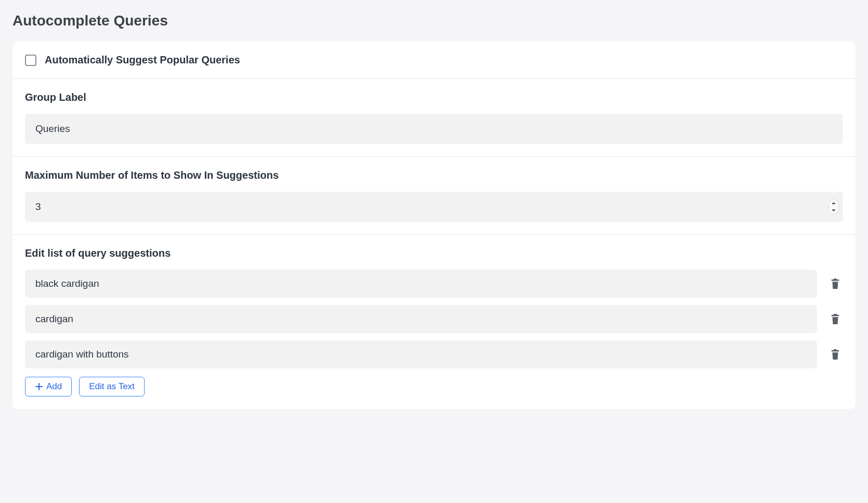 This screenshot has height=503, width=868. I want to click on plus-icon, so click(39, 387).